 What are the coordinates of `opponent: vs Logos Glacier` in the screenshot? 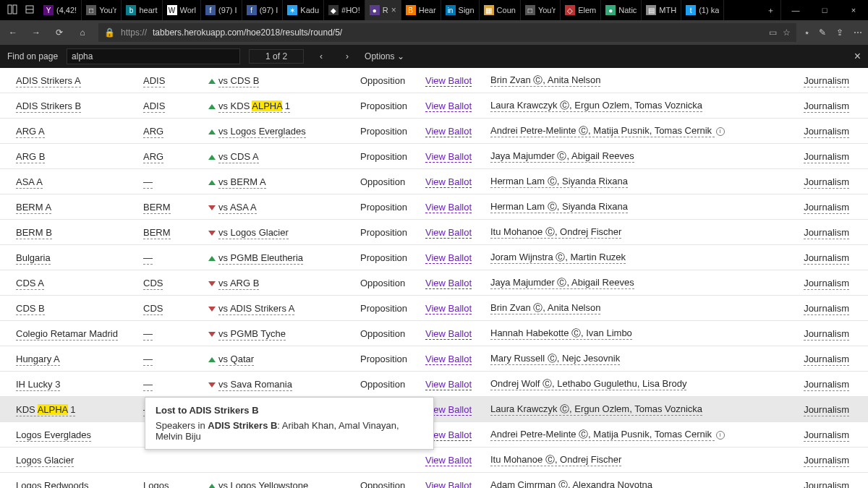 It's located at (253, 233).